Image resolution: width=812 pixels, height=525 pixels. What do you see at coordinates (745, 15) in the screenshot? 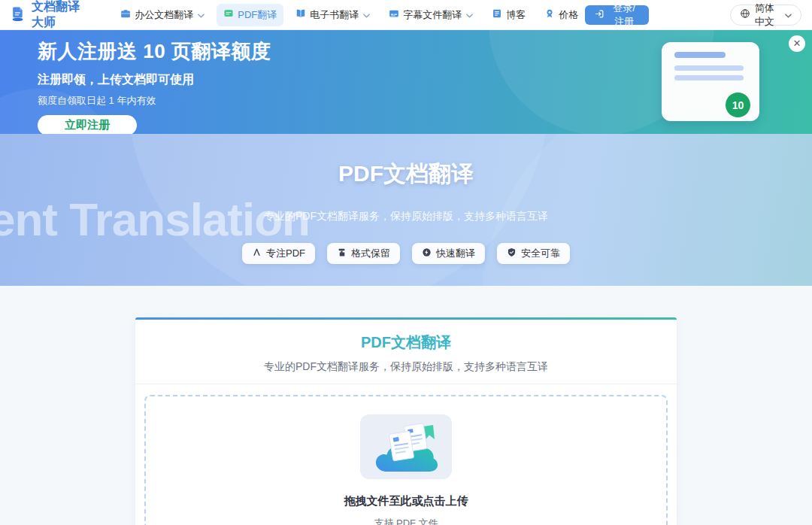
I see `globe-icon` at bounding box center [745, 15].